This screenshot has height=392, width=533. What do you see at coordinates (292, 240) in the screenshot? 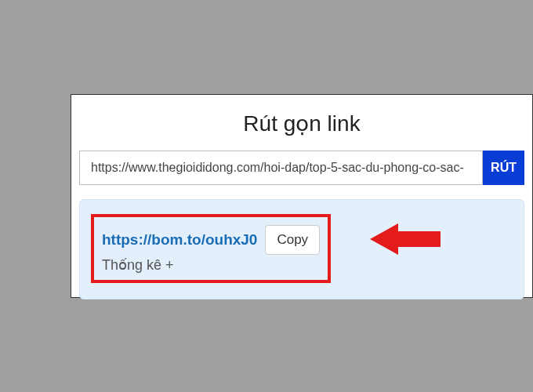
I see `copy-button: Copy` at bounding box center [292, 240].